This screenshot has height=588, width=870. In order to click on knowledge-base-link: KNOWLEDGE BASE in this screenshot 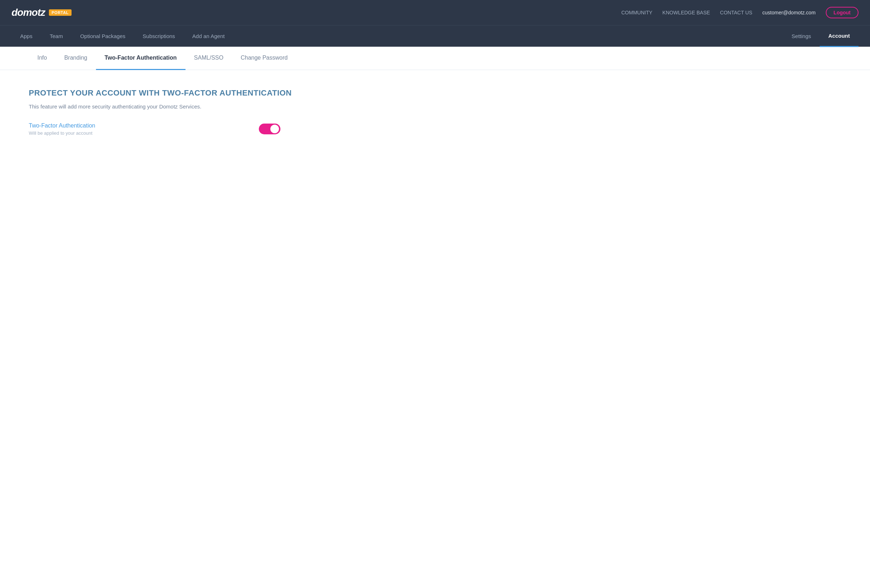, I will do `click(687, 13)`.